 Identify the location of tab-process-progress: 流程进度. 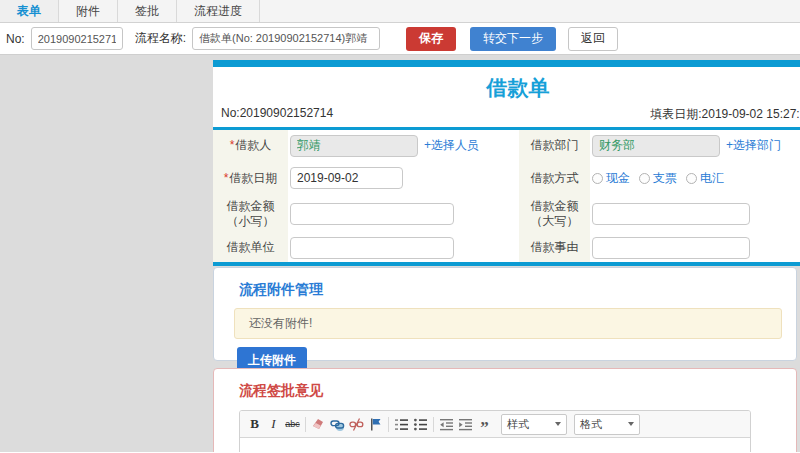
(218, 11).